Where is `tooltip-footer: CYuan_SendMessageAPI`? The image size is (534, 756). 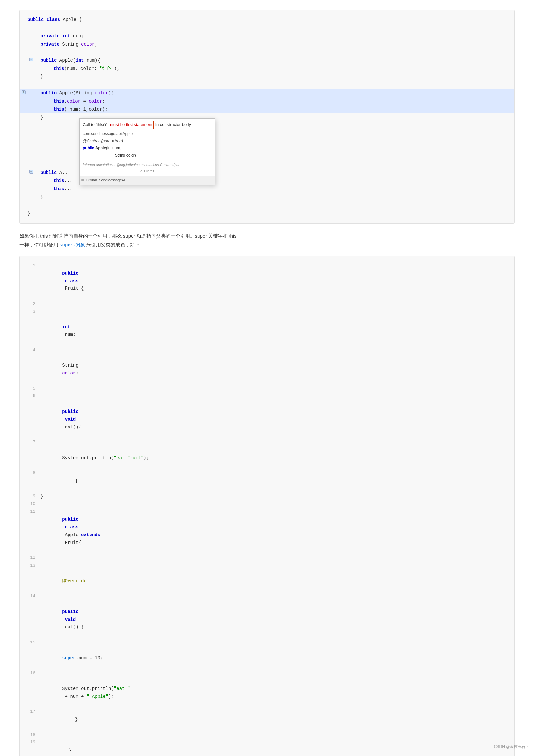 tooltip-footer: CYuan_SendMessageAPI is located at coordinates (147, 180).